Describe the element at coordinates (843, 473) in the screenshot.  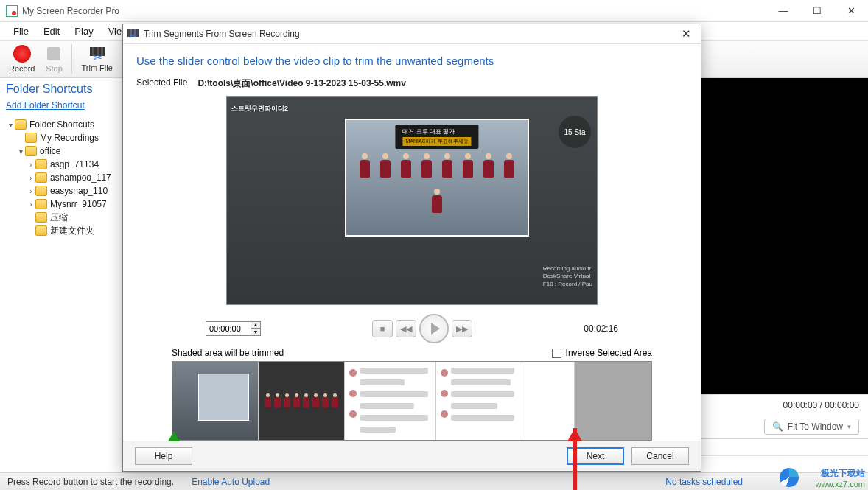
I see `watermark-brand: 极光下载站` at that location.